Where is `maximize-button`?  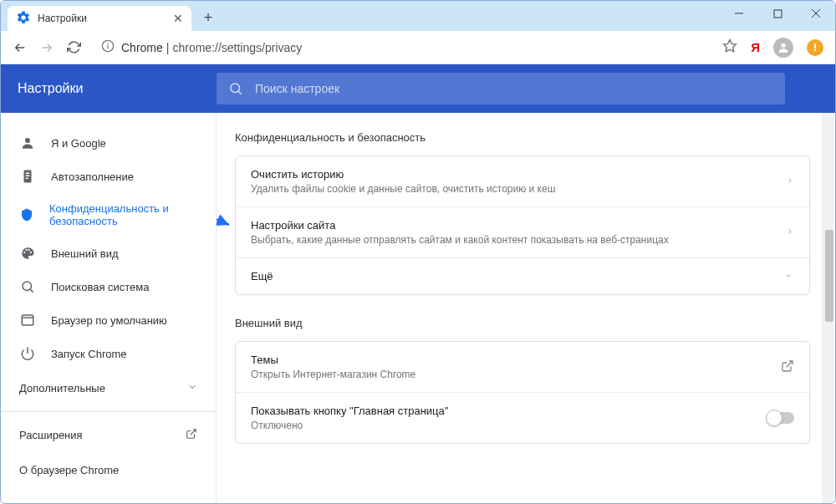
maximize-button is located at coordinates (777, 13).